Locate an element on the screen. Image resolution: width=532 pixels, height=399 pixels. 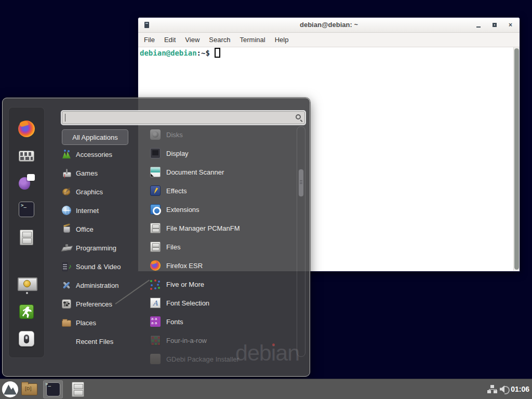
terminal-titlebar: debian@debian: ~ × is located at coordinates (329, 25).